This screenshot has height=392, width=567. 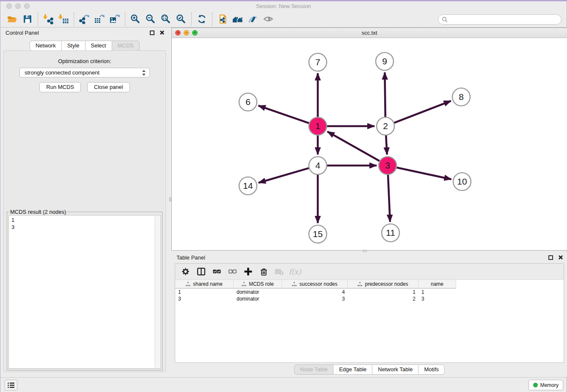 What do you see at coordinates (204, 284) in the screenshot?
I see `column-header-shared-name: shared name` at bounding box center [204, 284].